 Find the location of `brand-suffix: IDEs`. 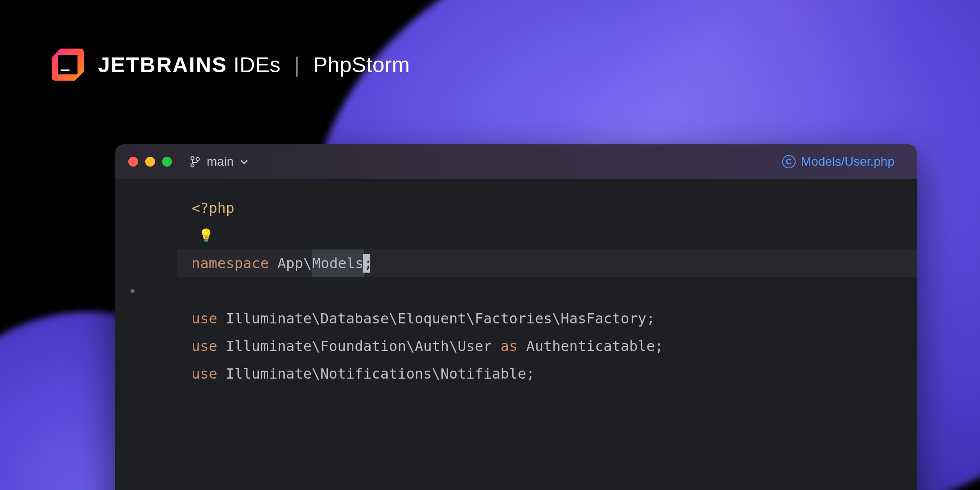

brand-suffix: IDEs is located at coordinates (257, 65).